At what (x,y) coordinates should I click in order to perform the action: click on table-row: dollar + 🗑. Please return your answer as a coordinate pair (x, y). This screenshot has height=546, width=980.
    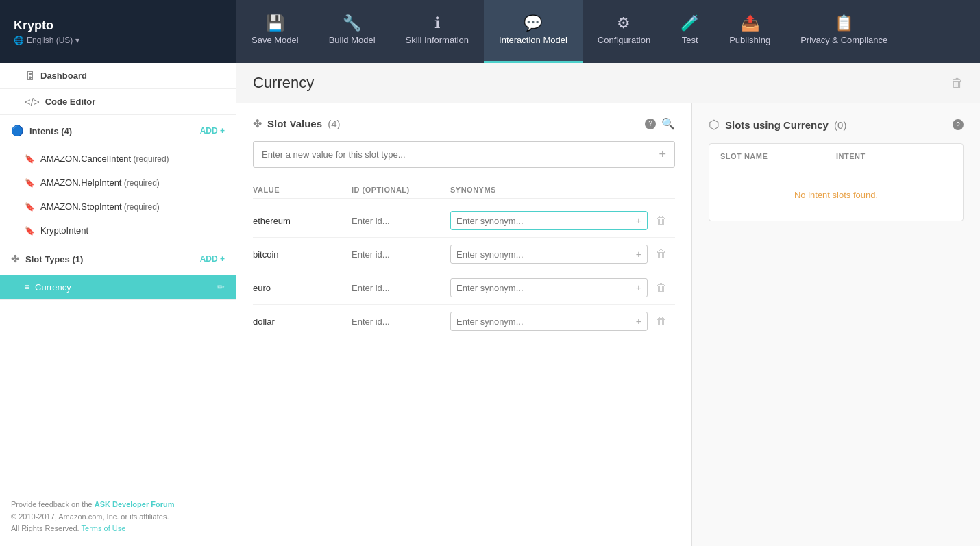
    Looking at the image, I should click on (464, 322).